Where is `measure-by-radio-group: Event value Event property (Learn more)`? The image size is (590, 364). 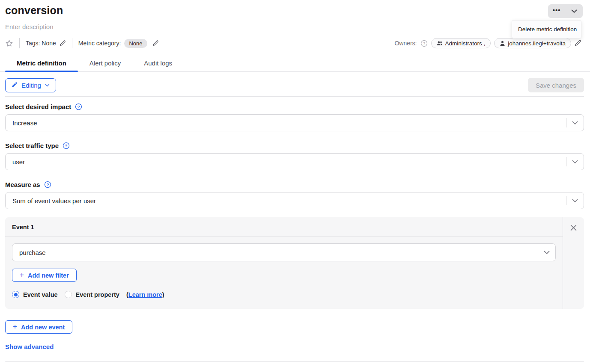 measure-by-radio-group: Event value Event property (Learn more) is located at coordinates (284, 294).